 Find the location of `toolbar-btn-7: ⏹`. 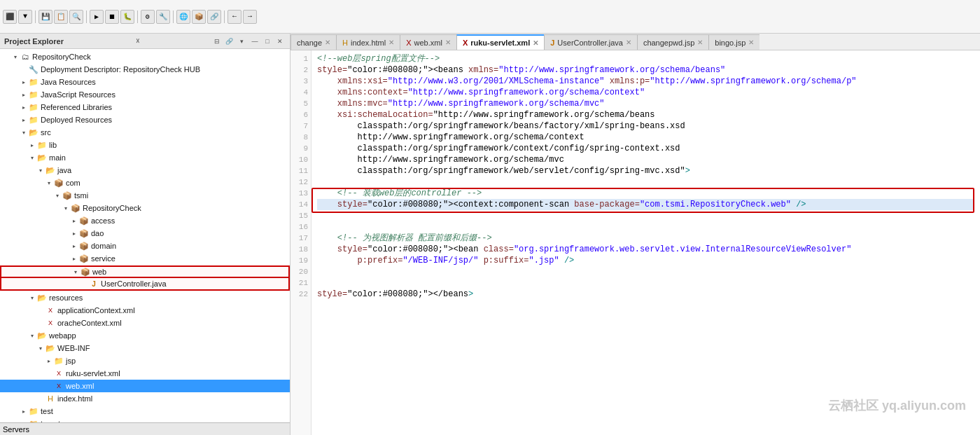

toolbar-btn-7: ⏹ is located at coordinates (112, 17).